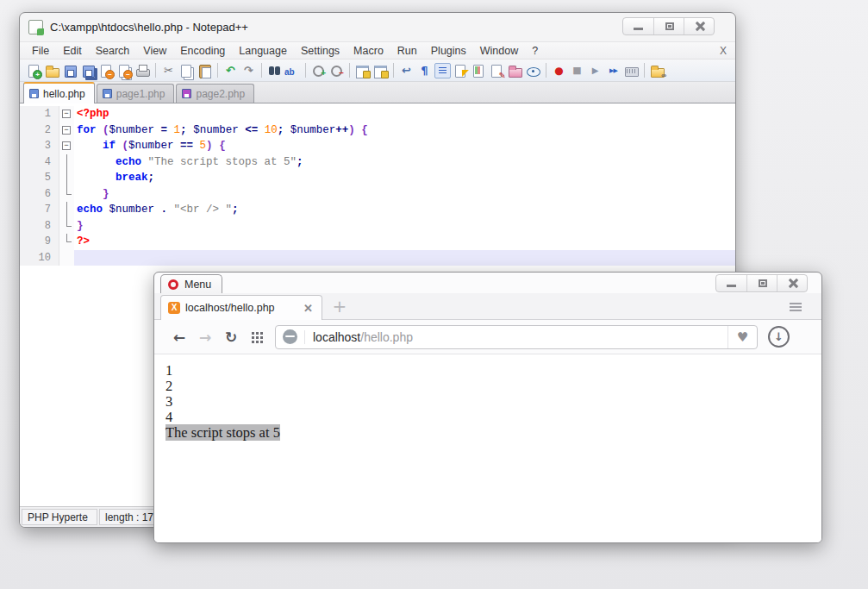 The height and width of the screenshot is (589, 868). Describe the element at coordinates (578, 71) in the screenshot. I see `macro-stop-icon` at that location.